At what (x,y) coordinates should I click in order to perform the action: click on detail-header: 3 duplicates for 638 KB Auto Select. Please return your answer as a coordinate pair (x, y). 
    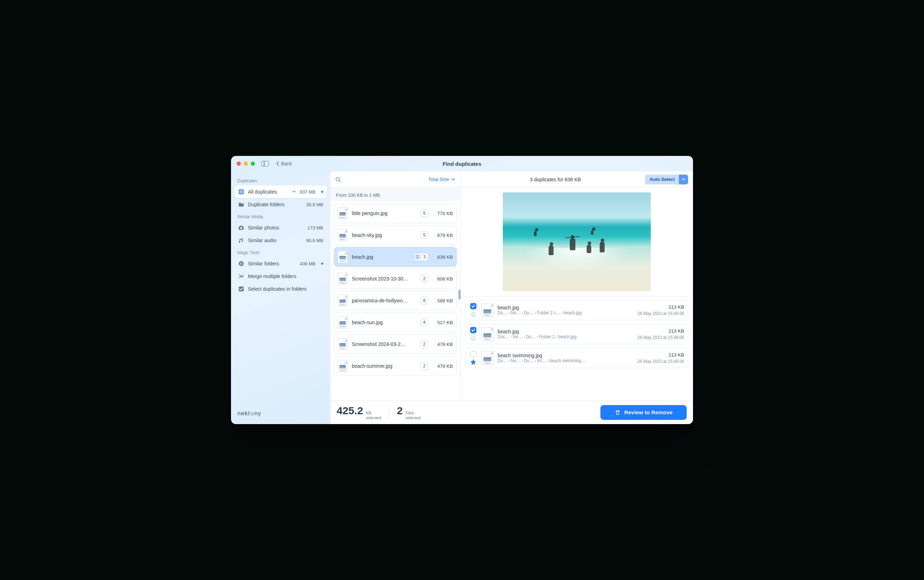
    Looking at the image, I should click on (577, 180).